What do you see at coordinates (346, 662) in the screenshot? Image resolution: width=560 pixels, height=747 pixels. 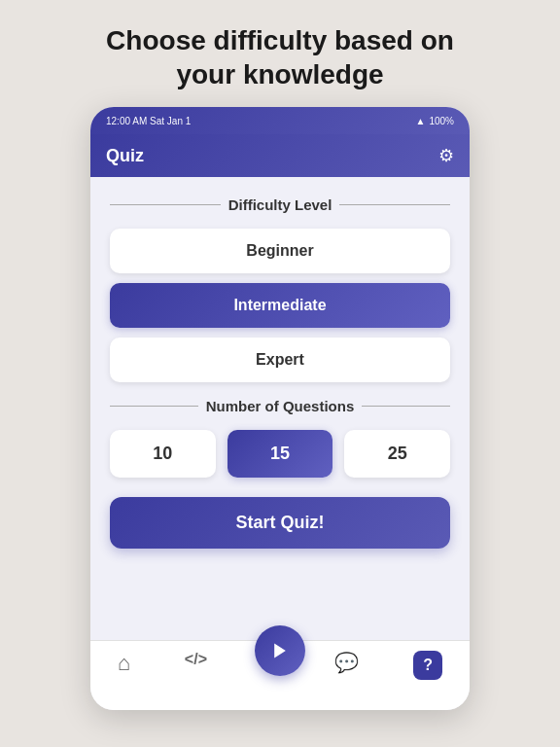 I see `tab-chat: 💬` at bounding box center [346, 662].